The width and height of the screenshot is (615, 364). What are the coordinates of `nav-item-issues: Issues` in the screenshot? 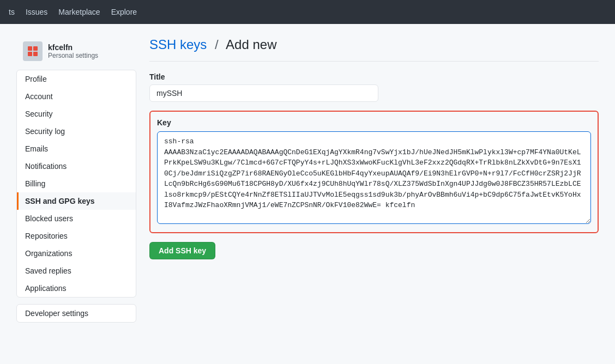 It's located at (37, 12).